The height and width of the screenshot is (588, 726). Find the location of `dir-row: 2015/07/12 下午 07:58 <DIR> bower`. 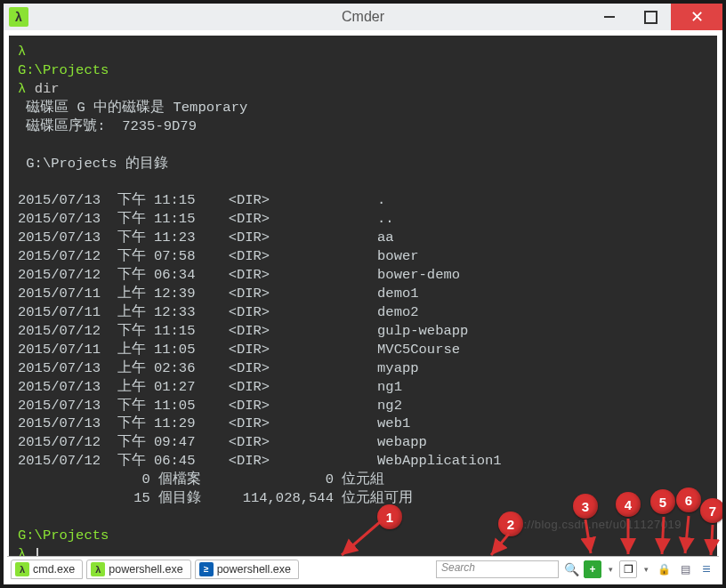

dir-row: 2015/07/12 下午 07:58 <DIR> bower is located at coordinates (363, 256).